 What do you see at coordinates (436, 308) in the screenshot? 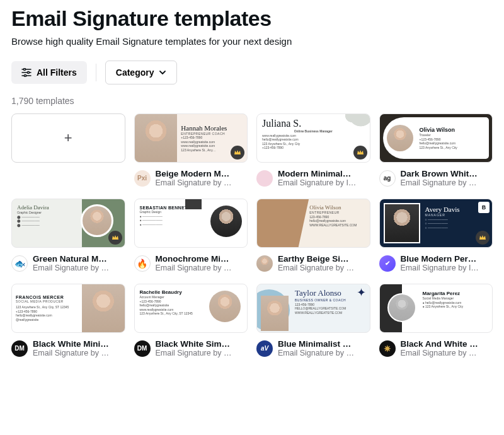
I see `template-thumbnail: Margarita Perez Social Media Manager ● h…` at bounding box center [436, 308].